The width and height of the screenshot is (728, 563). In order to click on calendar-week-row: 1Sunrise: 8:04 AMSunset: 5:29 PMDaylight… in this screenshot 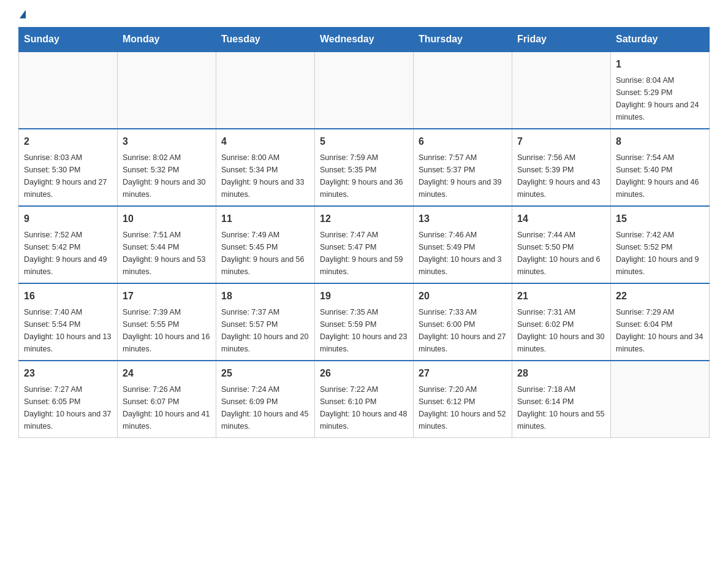, I will do `click(364, 90)`.